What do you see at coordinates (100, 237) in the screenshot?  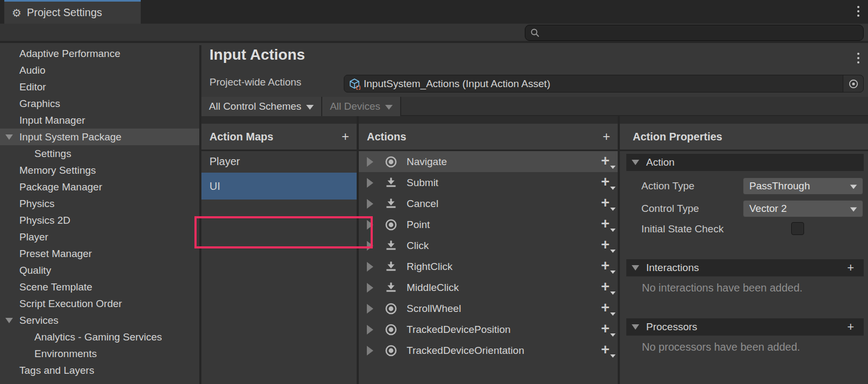 I see `sidebar-item-player: Player` at bounding box center [100, 237].